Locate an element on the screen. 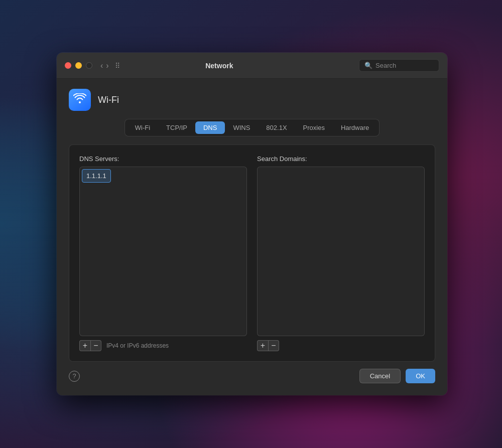 Image resolution: width=502 pixels, height=448 pixels. wifi-icon-container is located at coordinates (80, 100).